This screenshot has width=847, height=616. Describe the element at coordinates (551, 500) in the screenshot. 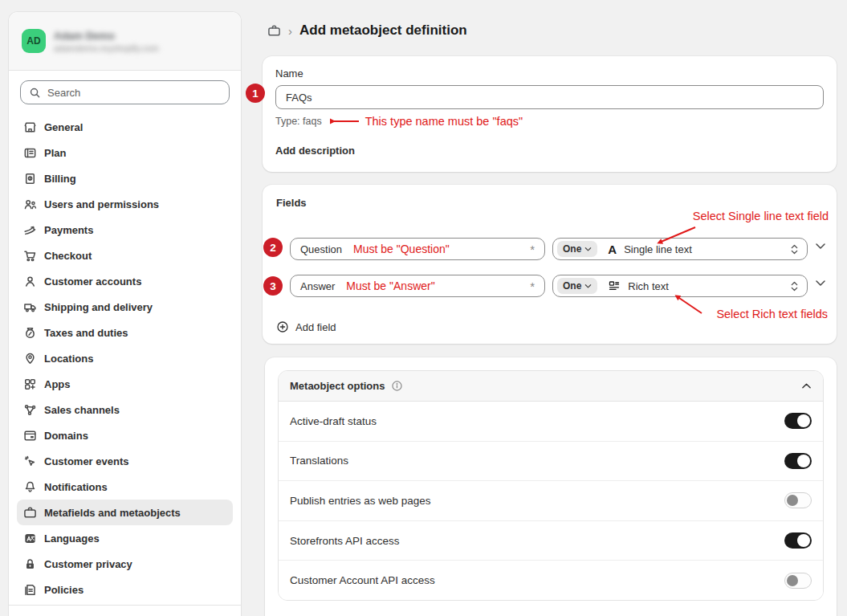

I see `option-row: Publish entries as web pages` at that location.